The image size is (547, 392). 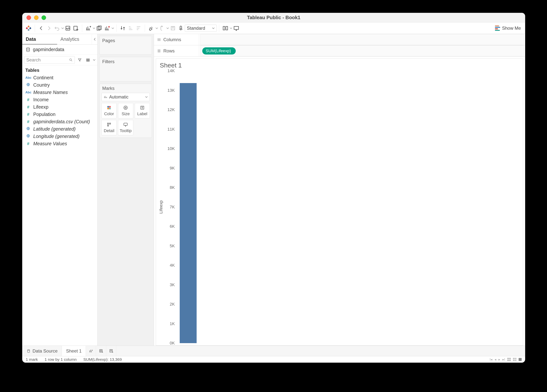 What do you see at coordinates (49, 28) in the screenshot?
I see `forward-button` at bounding box center [49, 28].